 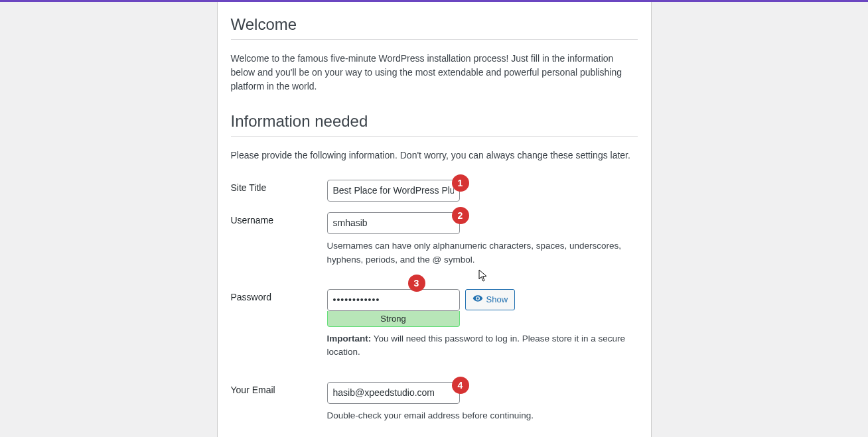 I want to click on welcome-intro: Welcome to the famous five-minute WordPr…, so click(x=434, y=73).